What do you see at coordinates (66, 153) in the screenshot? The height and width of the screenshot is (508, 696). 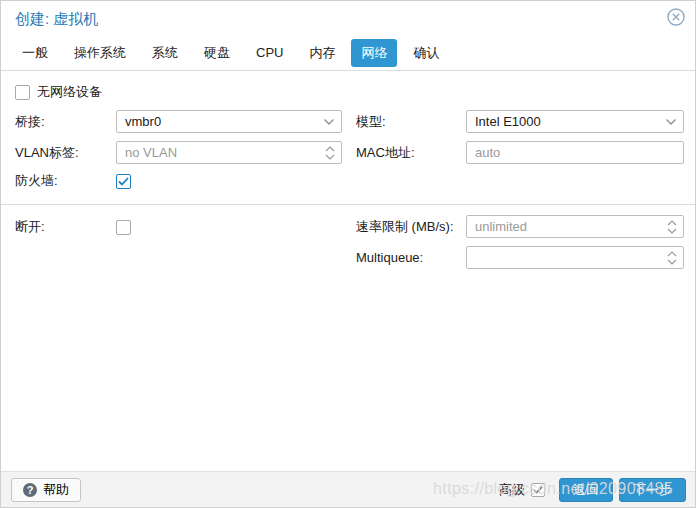 I see `vlan-tag-label: VLAN标签:` at bounding box center [66, 153].